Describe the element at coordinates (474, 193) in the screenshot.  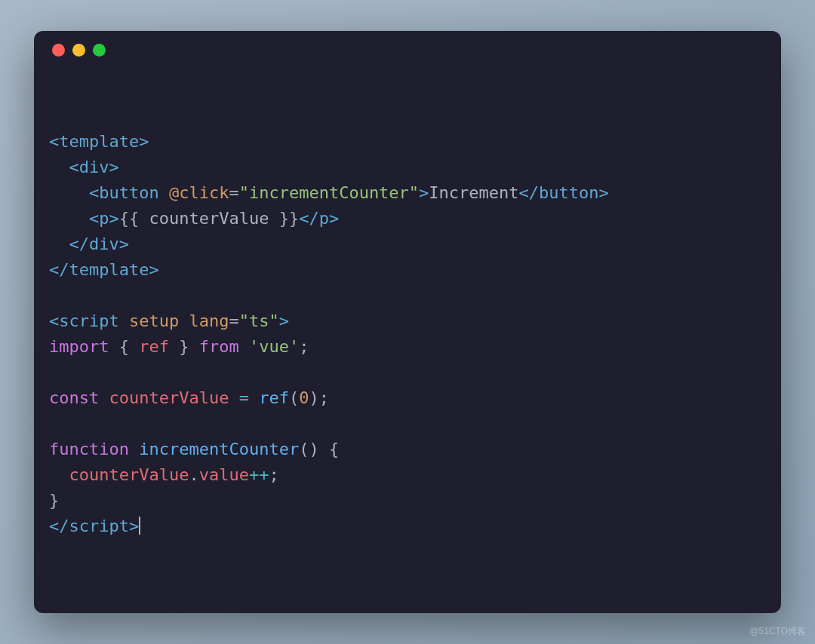
I see `button-text: Increment` at that location.